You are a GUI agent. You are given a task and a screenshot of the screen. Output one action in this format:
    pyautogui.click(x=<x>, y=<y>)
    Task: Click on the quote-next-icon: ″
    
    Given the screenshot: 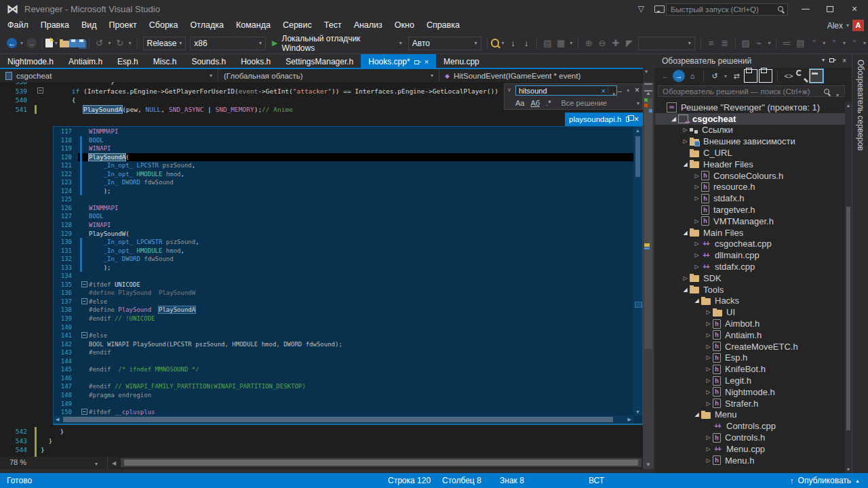 What is the action you would take?
    pyautogui.click(x=834, y=43)
    